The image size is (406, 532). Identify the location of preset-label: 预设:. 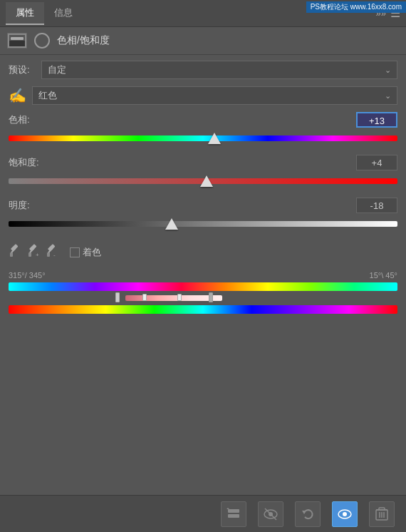
(22, 70).